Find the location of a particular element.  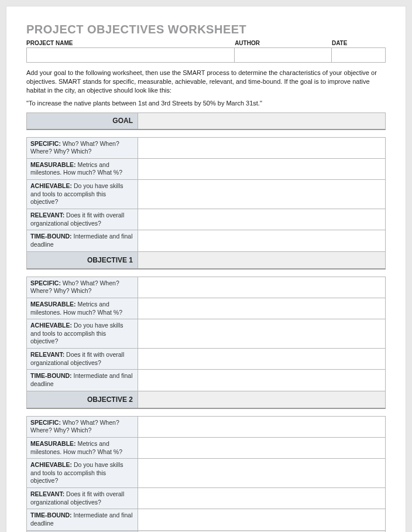

objective-1-row: OBJECTIVE 1 is located at coordinates (206, 260).